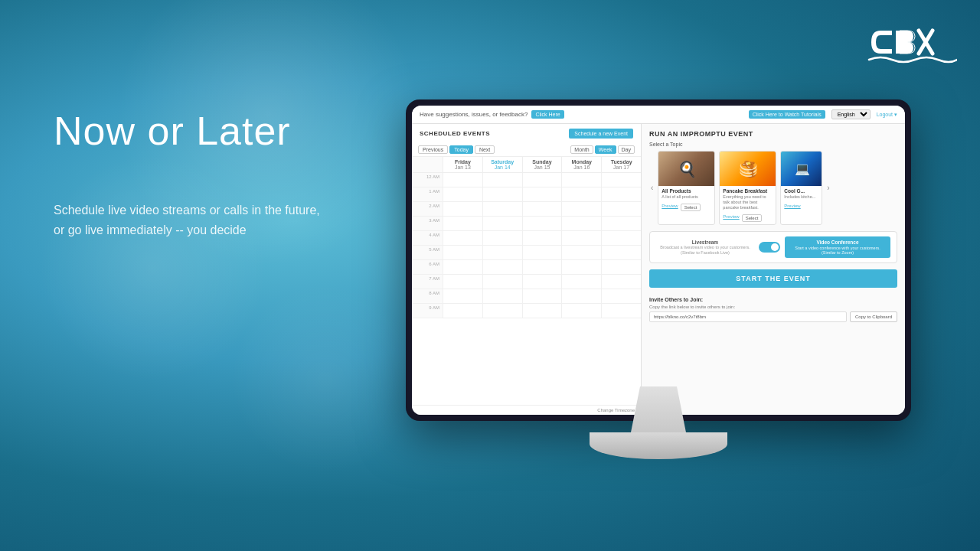 The width and height of the screenshot is (980, 551). Describe the element at coordinates (802, 168) in the screenshot. I see `topic-image-cool: 💻` at that location.